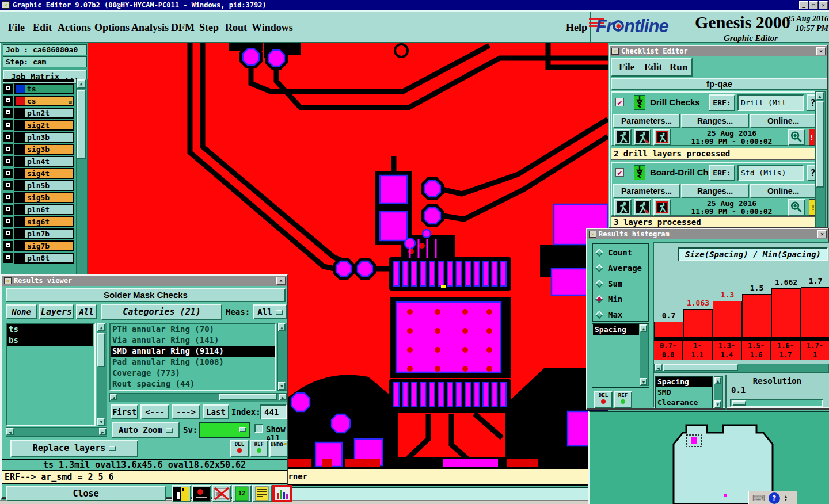  I want to click on histogram-title-bar: ✕ Results histogram ✕, so click(708, 234).